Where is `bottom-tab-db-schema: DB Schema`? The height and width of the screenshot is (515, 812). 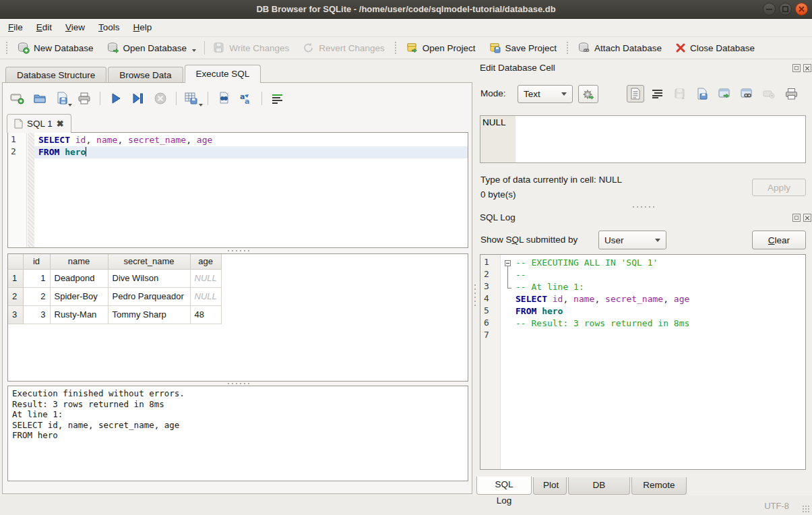 bottom-tab-db-schema: DB Schema is located at coordinates (599, 486).